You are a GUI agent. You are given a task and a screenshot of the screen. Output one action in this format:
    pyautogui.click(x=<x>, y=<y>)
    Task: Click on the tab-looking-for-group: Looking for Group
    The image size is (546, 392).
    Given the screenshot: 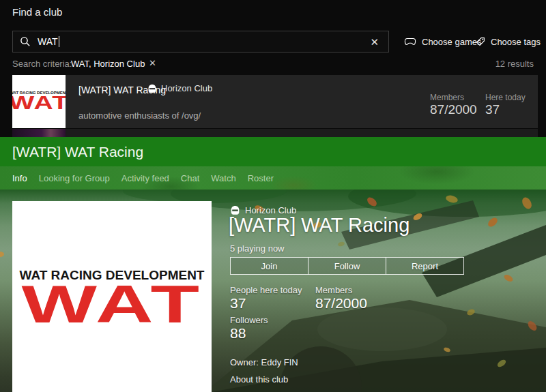 What is the action you would take?
    pyautogui.click(x=74, y=179)
    